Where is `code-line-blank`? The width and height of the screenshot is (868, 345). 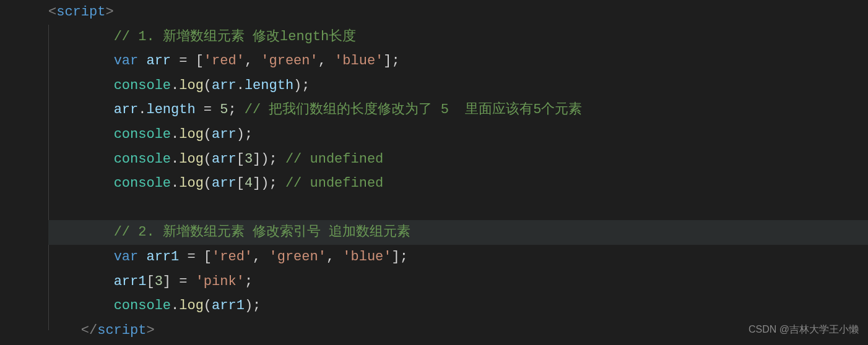
code-line-blank is located at coordinates (458, 208).